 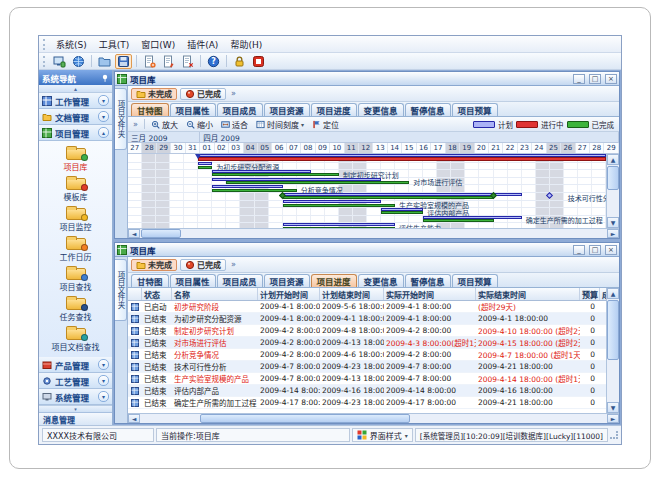 I want to click on tab-table-3: 项目资源, so click(x=287, y=280).